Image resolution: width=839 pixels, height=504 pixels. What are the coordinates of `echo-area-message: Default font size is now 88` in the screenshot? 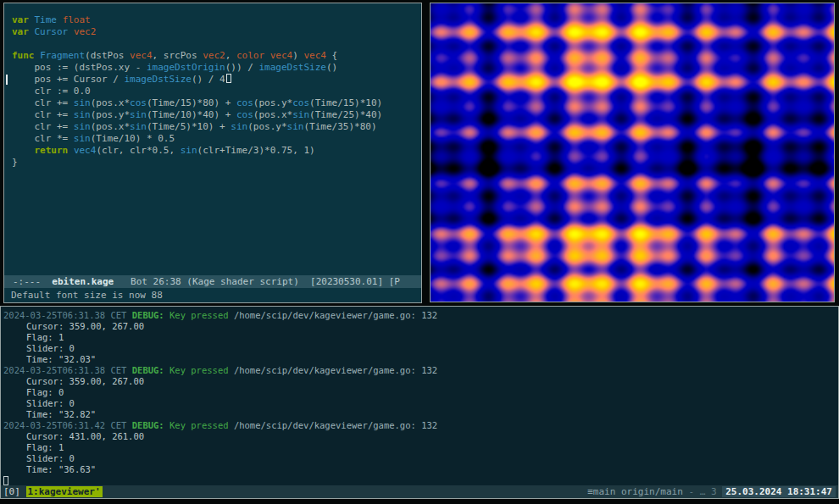 It's located at (213, 295).